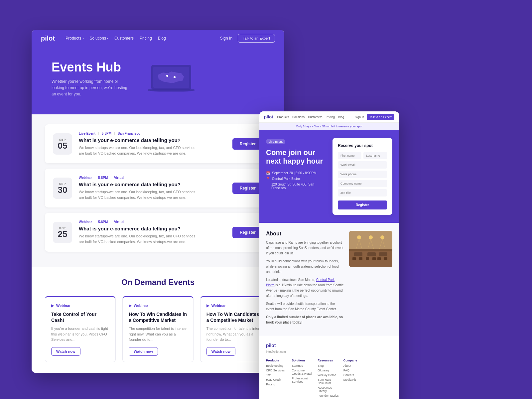 The image size is (532, 399). I want to click on event-desc-1: We know startups-we are one. Our bookkee…, so click(139, 150).